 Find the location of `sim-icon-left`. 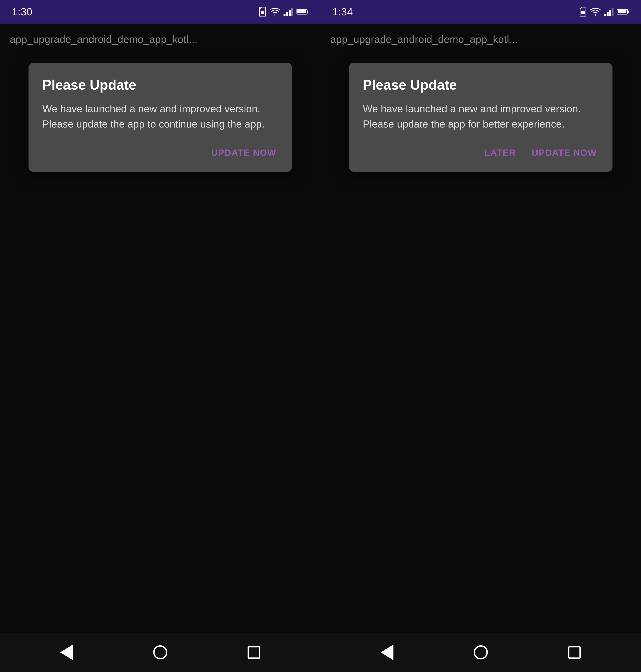

sim-icon-left is located at coordinates (262, 12).